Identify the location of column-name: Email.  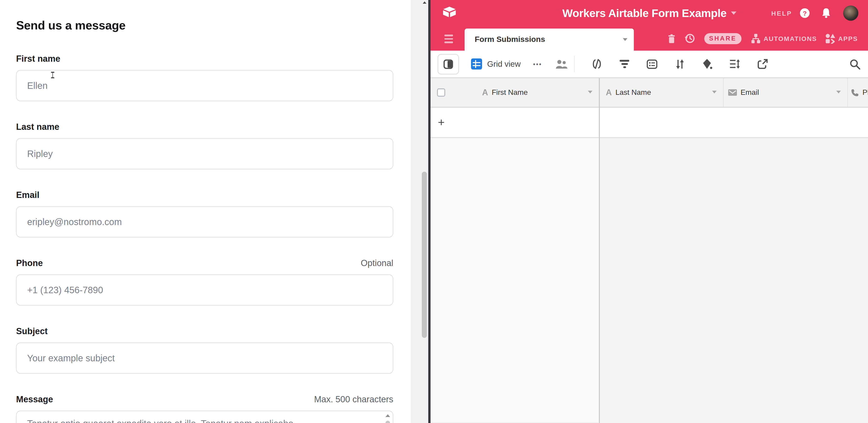
(750, 92).